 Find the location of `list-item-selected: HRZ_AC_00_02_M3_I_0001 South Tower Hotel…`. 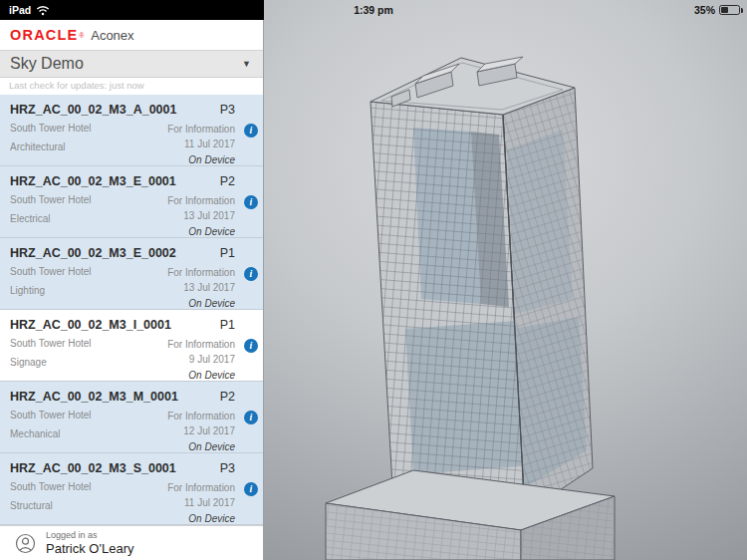

list-item-selected: HRZ_AC_00_02_M3_I_0001 South Tower Hotel… is located at coordinates (131, 346).